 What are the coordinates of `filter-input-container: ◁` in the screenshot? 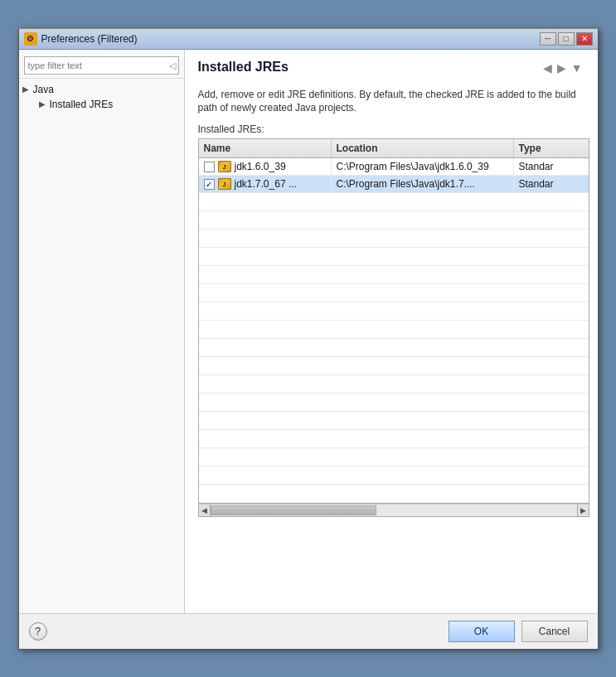 It's located at (101, 66).